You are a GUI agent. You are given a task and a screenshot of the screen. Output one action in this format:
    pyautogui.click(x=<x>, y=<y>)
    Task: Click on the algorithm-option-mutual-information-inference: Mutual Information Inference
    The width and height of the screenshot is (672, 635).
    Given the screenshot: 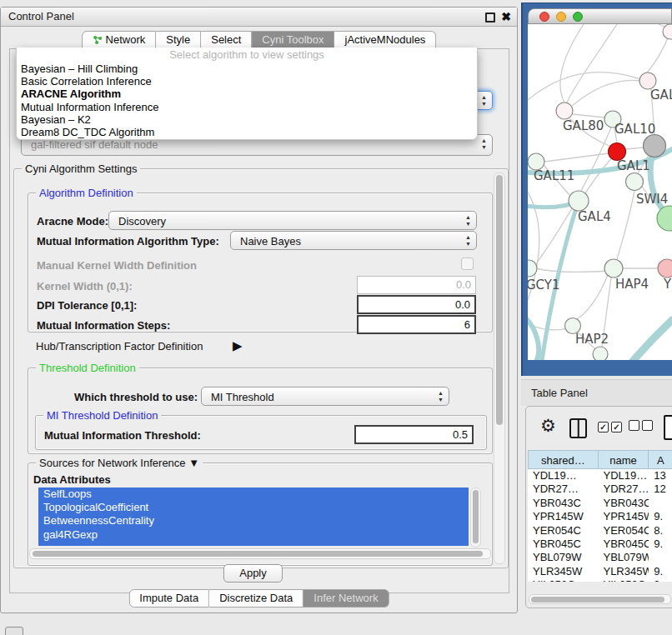 What is the action you would take?
    pyautogui.click(x=247, y=107)
    